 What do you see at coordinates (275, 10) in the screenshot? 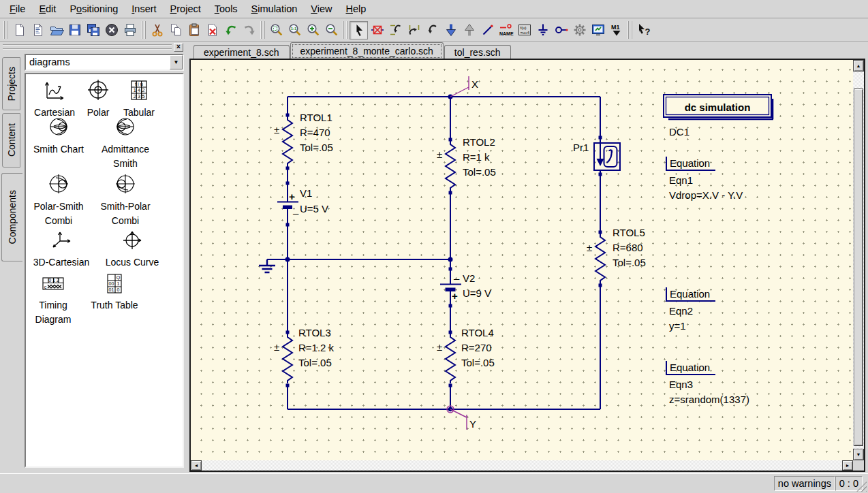
I see `menu-simulation: Simulation` at bounding box center [275, 10].